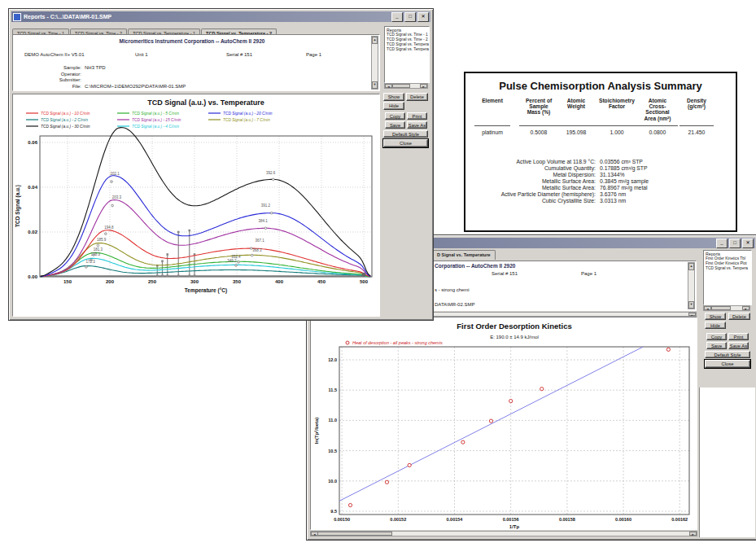 This screenshot has width=756, height=543. I want to click on svg-text: ln(Tp²/beta), so click(317, 431).